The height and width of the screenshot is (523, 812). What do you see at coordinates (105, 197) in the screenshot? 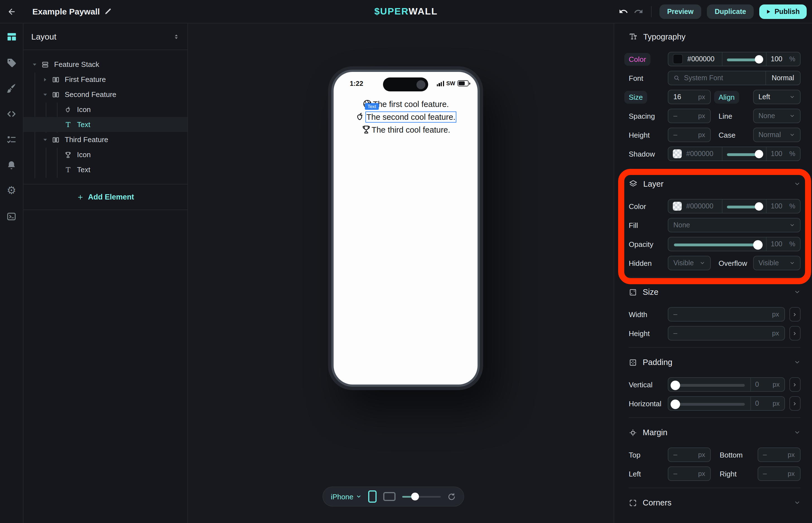
I see `add-element-button: Add Element` at bounding box center [105, 197].